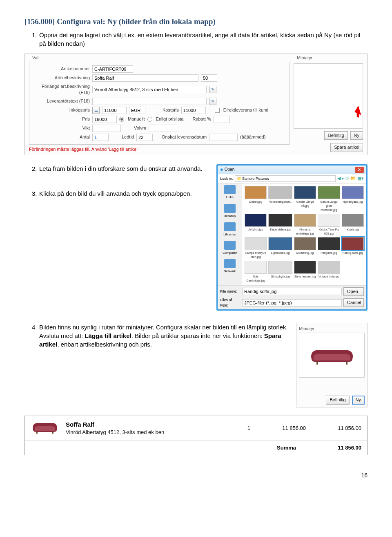 The height and width of the screenshot is (537, 392). What do you see at coordinates (149, 101) in the screenshot?
I see `leverantorstext-input` at bounding box center [149, 101].